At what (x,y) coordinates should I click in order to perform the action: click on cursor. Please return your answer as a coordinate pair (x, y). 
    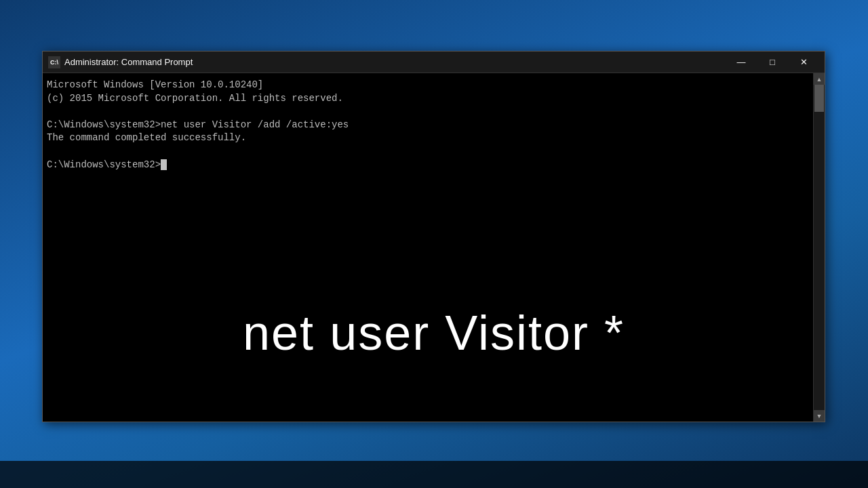
    Looking at the image, I should click on (164, 165).